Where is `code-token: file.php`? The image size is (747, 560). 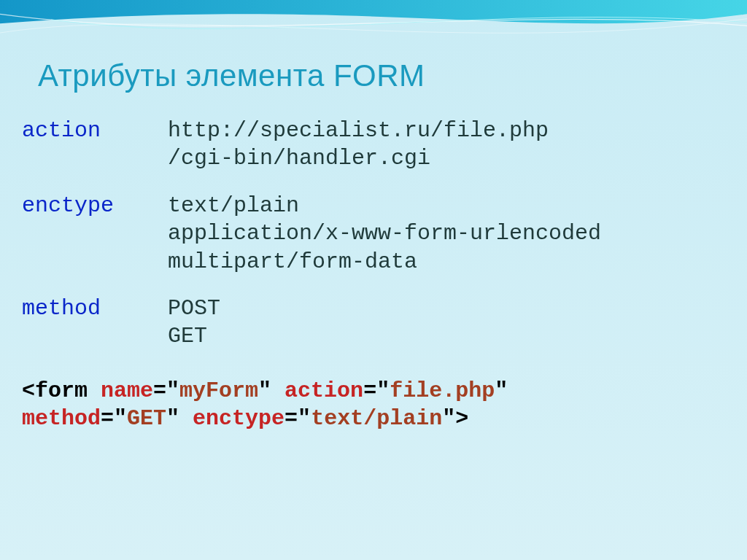
code-token: file.php is located at coordinates (442, 391).